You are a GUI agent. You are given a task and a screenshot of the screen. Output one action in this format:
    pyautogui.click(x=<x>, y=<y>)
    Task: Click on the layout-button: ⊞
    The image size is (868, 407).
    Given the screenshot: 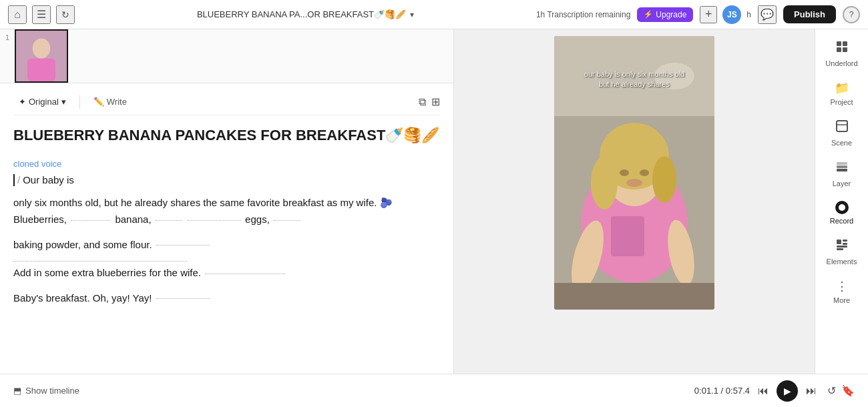 What is the action you would take?
    pyautogui.click(x=435, y=101)
    